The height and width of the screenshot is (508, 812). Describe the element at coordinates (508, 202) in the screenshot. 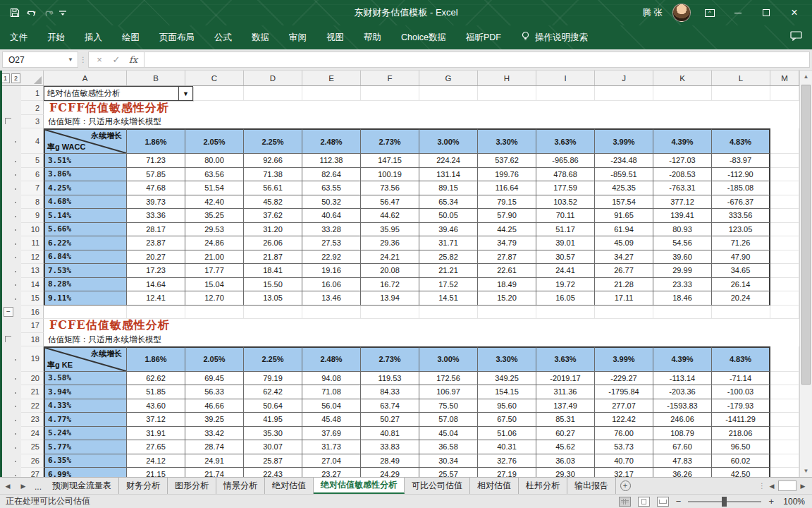

I see `cell: 79.15` at that location.